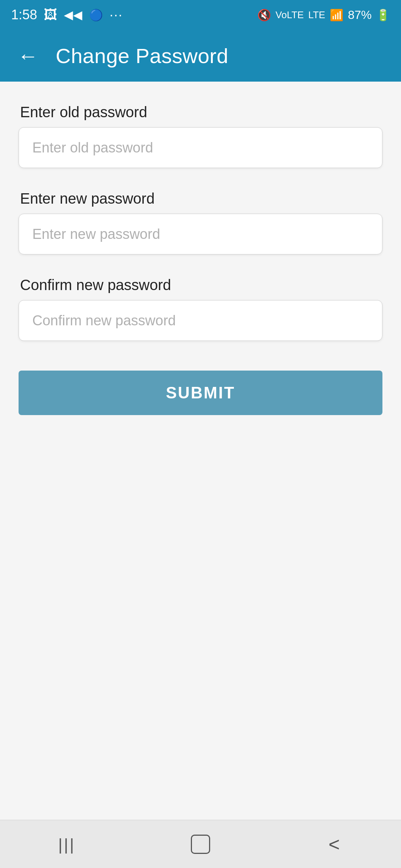 Image resolution: width=401 pixels, height=868 pixels. I want to click on cast-icon: ◀◀, so click(73, 15).